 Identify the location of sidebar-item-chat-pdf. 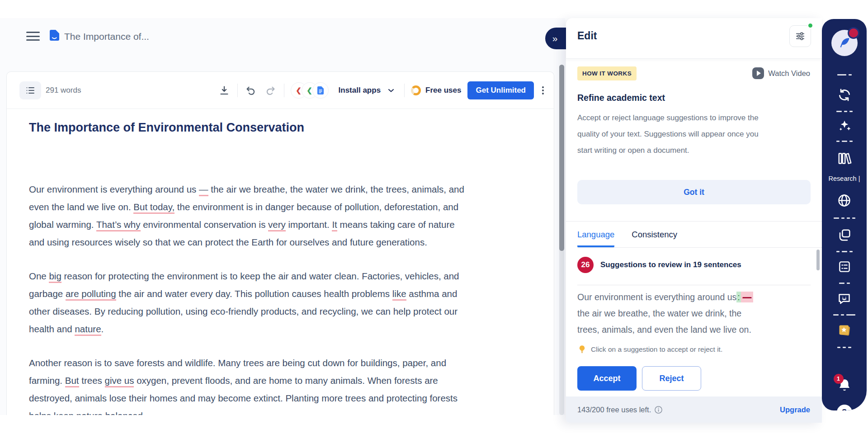
(844, 298).